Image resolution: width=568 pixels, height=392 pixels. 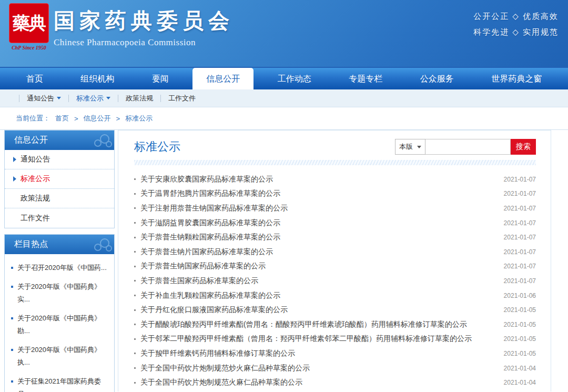 What do you see at coordinates (62, 118) in the screenshot?
I see `breadcrumb-home: 首页` at bounding box center [62, 118].